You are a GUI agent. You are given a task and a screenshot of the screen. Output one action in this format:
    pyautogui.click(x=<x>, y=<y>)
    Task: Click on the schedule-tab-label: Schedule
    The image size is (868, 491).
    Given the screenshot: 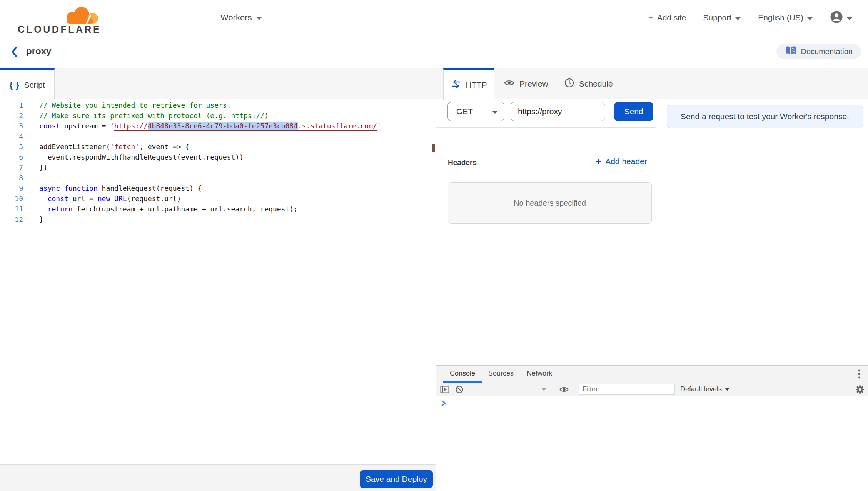 What is the action you would take?
    pyautogui.click(x=596, y=84)
    